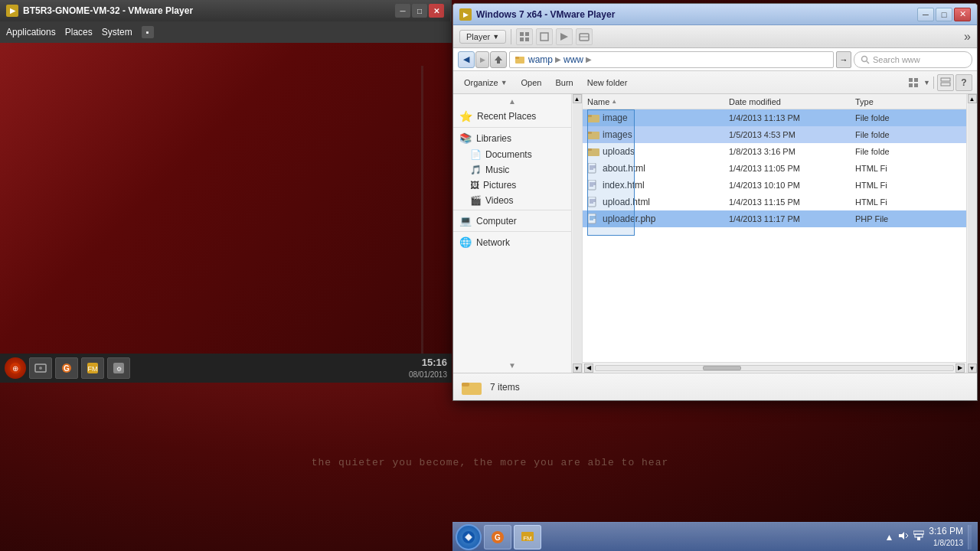 Image resolution: width=980 pixels, height=551 pixels. I want to click on file-row-6: uploader.php 1/4/2013 11:17 PM PHP File, so click(775, 219).